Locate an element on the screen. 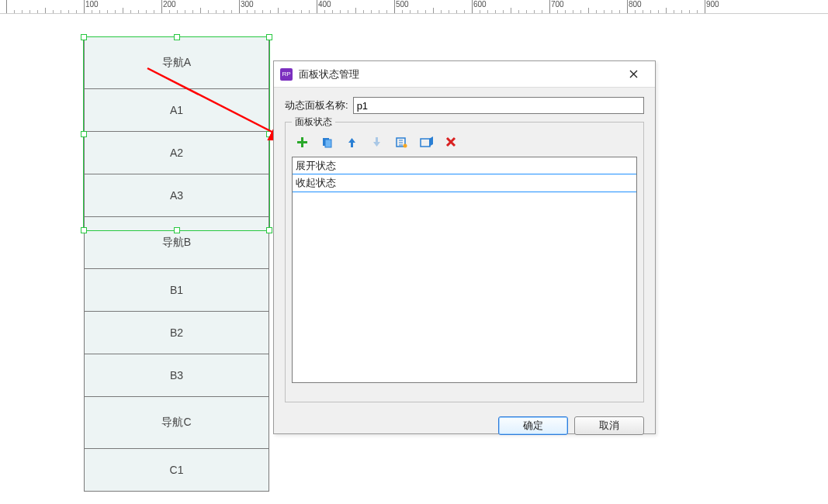  open-icon is located at coordinates (427, 143).